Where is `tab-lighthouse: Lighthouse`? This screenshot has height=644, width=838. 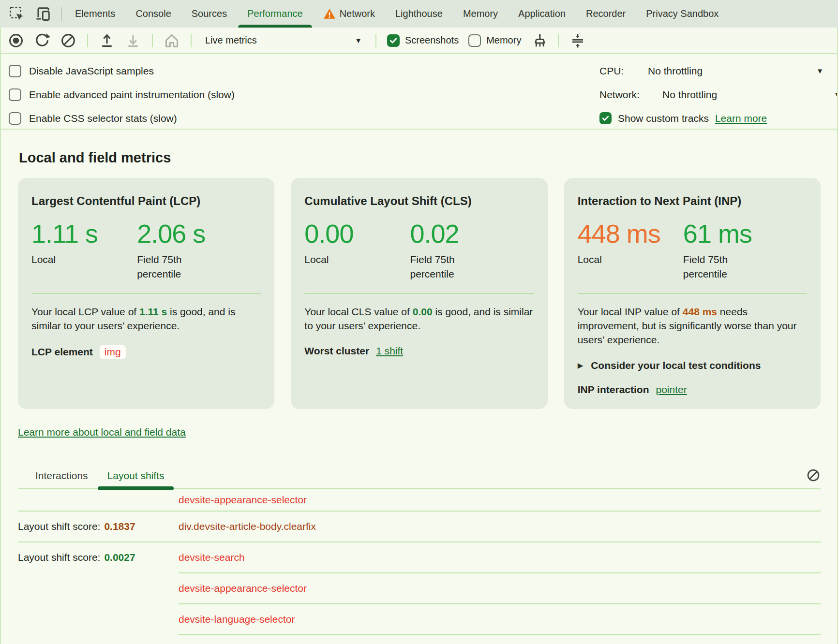 tab-lighthouse: Lighthouse is located at coordinates (419, 14).